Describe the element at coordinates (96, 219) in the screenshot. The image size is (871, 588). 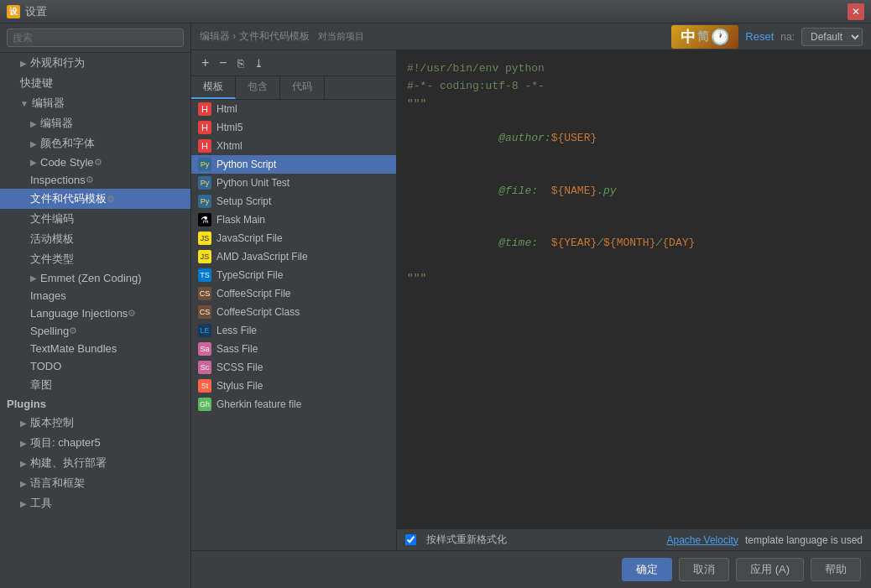
I see `sidebar-item-file-encode: 文件编码` at that location.